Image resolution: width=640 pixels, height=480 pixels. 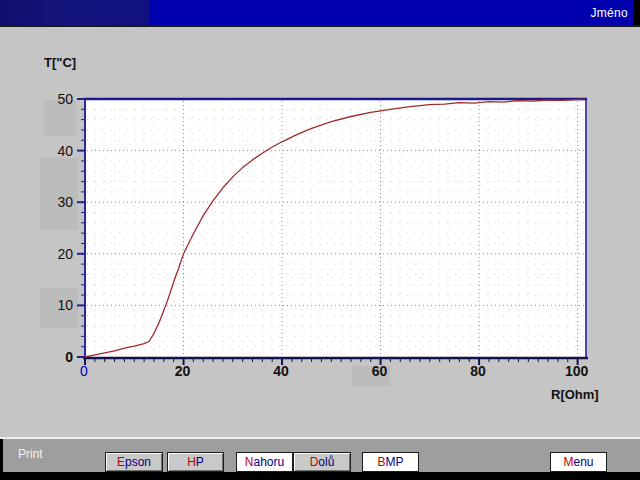 What do you see at coordinates (134, 462) in the screenshot?
I see `button-epson: Epson` at bounding box center [134, 462].